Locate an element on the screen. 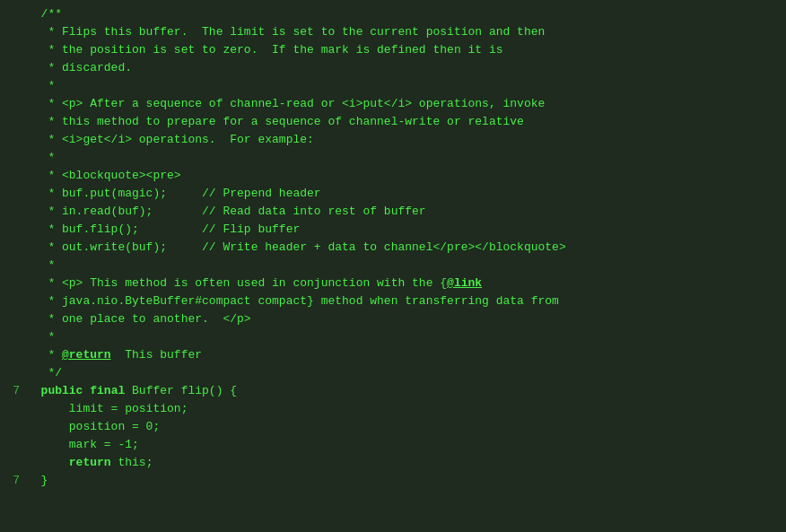 Image resolution: width=786 pixels, height=532 pixels. line-content-6: * <p> After a sequence of channel-read o… is located at coordinates (285, 104).